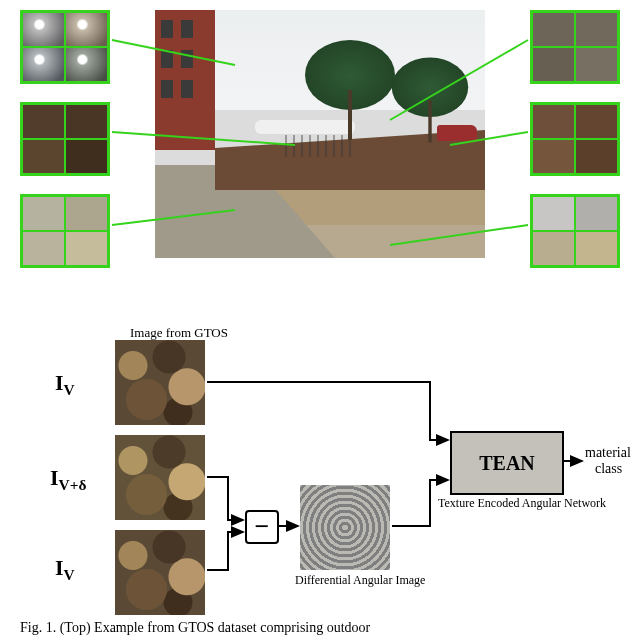 The width and height of the screenshot is (640, 640). What do you see at coordinates (575, 47) in the screenshot?
I see `patch-asphalt` at bounding box center [575, 47].